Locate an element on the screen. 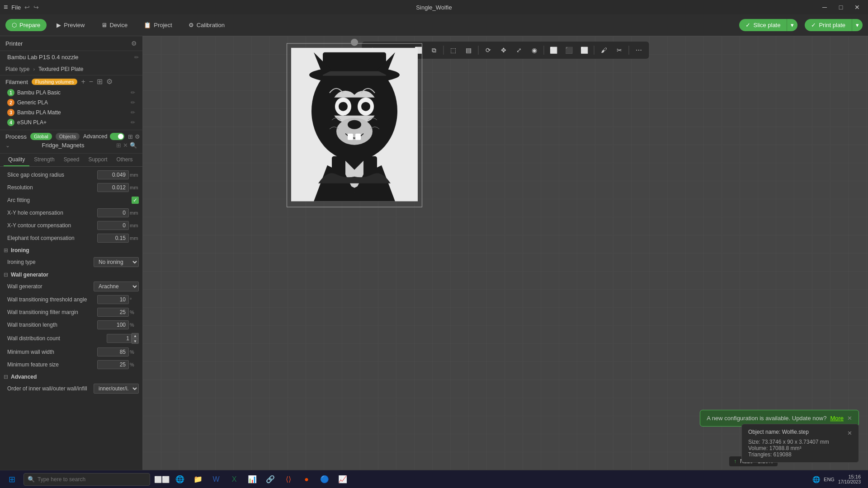  display-icon: ▤ is located at coordinates (469, 50).